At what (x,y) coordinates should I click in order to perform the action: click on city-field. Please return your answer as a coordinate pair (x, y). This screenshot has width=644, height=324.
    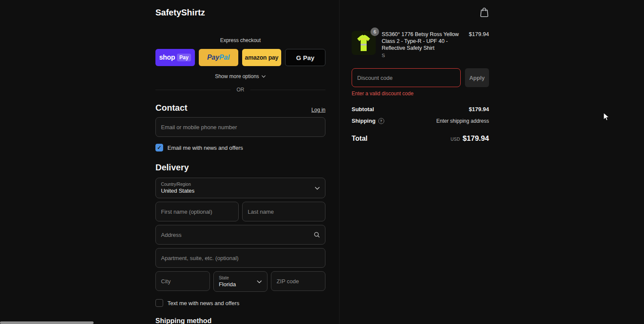
    Looking at the image, I should click on (183, 281).